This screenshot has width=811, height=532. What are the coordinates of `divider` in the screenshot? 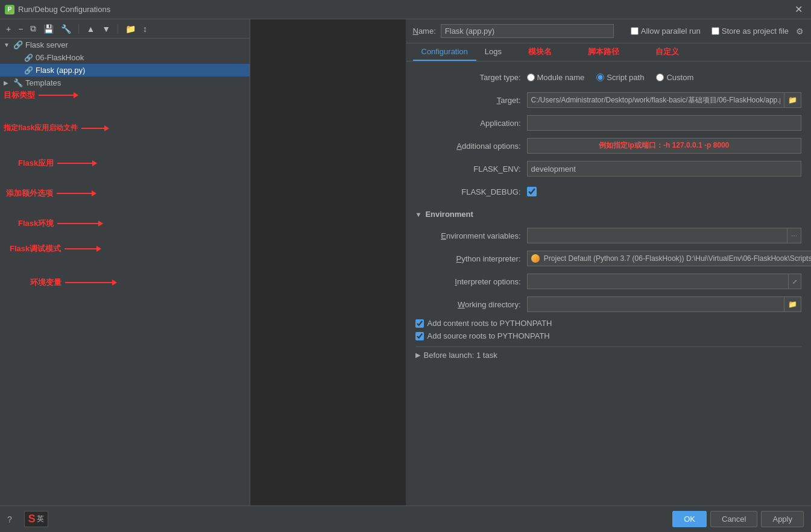 It's located at (78, 29).